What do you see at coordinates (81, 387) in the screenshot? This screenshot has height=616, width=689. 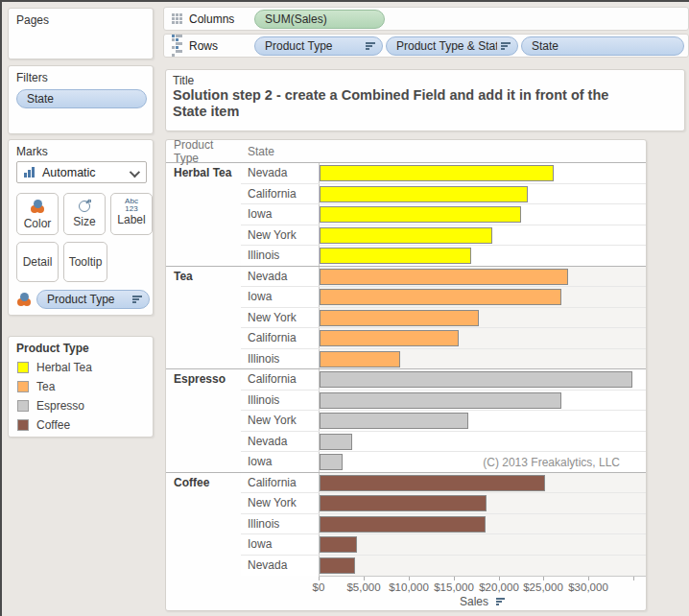 I see `legend-item: Tea` at bounding box center [81, 387].